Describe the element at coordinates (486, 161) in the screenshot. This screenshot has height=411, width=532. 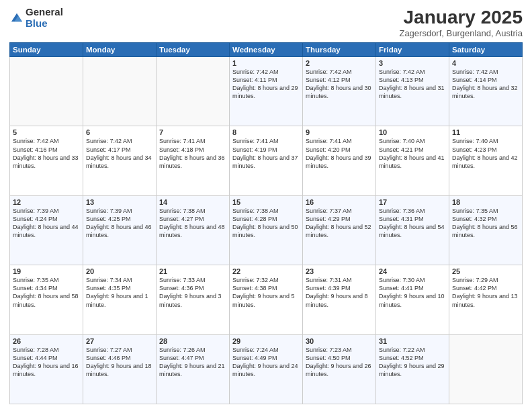
I see `calendar-day-cell: 11Sunrise: 7:40 AMSunset: 4:23 PMDayligh…` at that location.